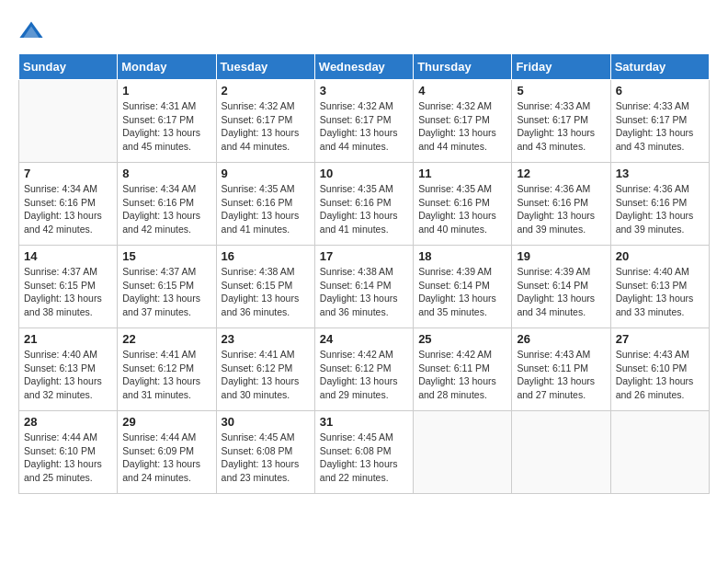 The height and width of the screenshot is (563, 728). Describe the element at coordinates (660, 256) in the screenshot. I see `day-number: 20` at that location.